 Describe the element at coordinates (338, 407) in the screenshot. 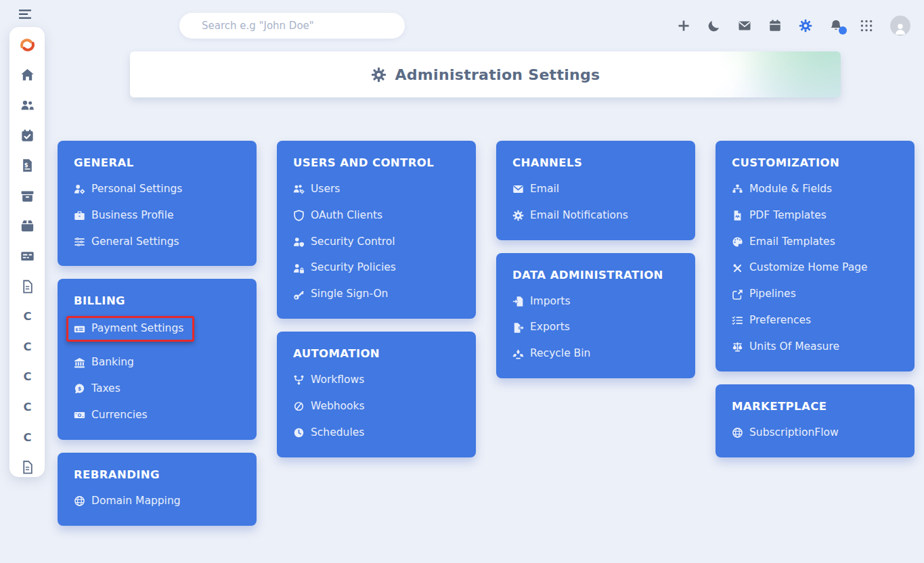

I see `link-label: Webhooks` at that location.